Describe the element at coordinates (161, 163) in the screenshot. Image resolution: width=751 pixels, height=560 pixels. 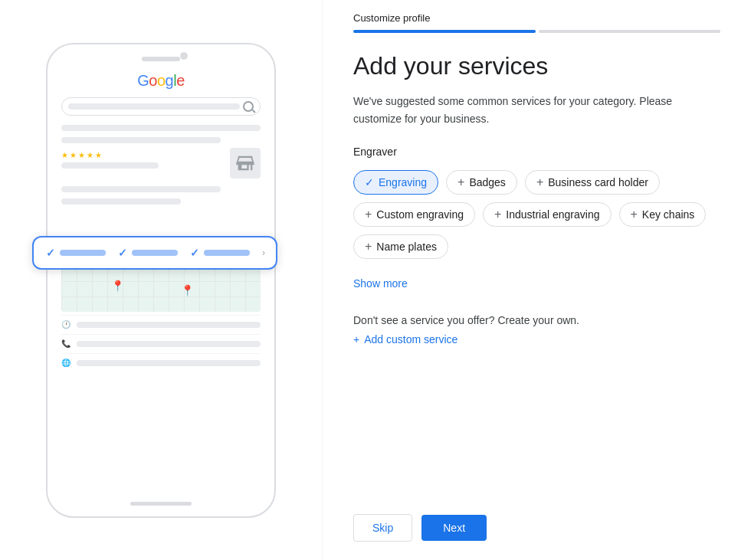
I see `business-info-row: ★ ★ ★ ★ ★` at that location.